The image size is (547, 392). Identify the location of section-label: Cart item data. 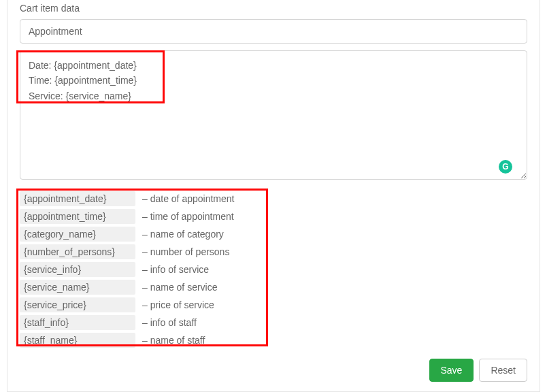
(274, 10).